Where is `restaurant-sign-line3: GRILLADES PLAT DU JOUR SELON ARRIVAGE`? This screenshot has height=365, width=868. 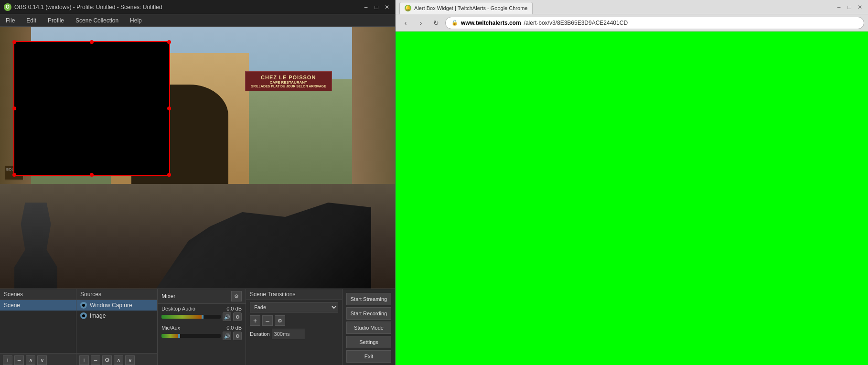
restaurant-sign-line3: GRILLADES PLAT DU JOUR SELON ARRIVAGE is located at coordinates (289, 86).